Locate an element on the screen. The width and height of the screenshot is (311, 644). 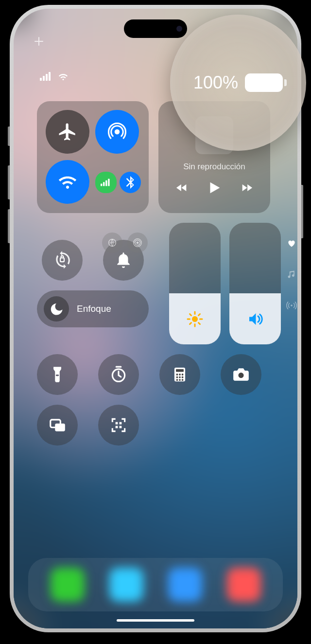
rewind-icon is located at coordinates (182, 188).